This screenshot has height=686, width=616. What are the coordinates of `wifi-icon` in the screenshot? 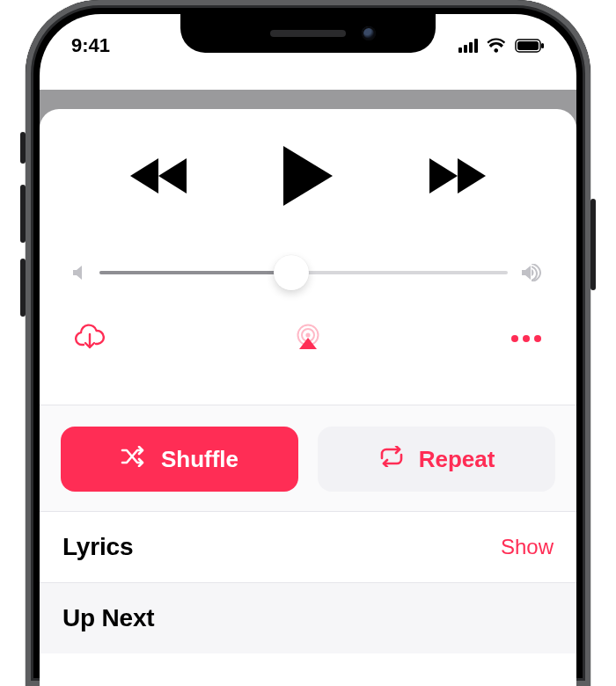 It's located at (497, 46).